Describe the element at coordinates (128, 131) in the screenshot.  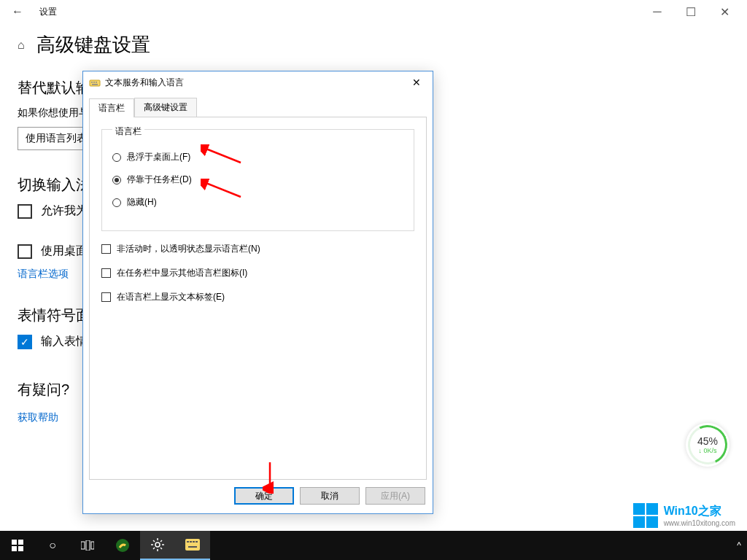
I see `langbar-legend: 语言栏` at that location.